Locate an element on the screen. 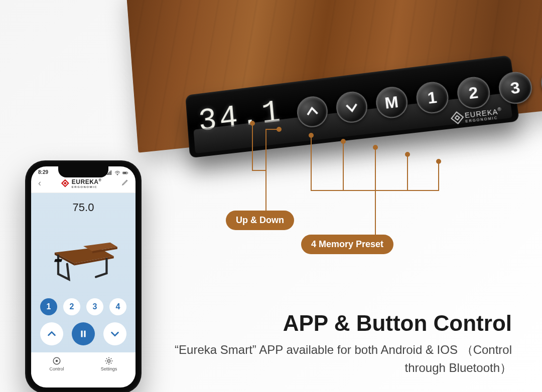 This screenshot has width=542, height=392. callout-presets: 4 Memory Preset is located at coordinates (347, 245).